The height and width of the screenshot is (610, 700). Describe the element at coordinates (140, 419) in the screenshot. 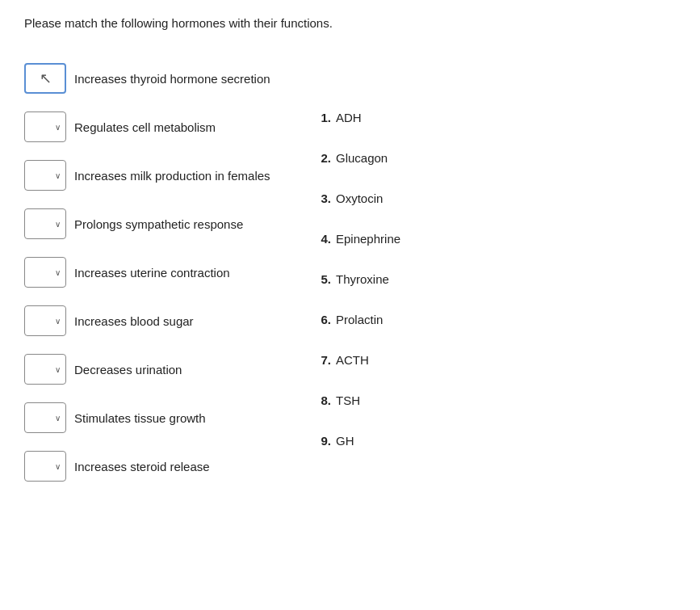

I see `match-label-8: Stimulates tissue growth` at that location.